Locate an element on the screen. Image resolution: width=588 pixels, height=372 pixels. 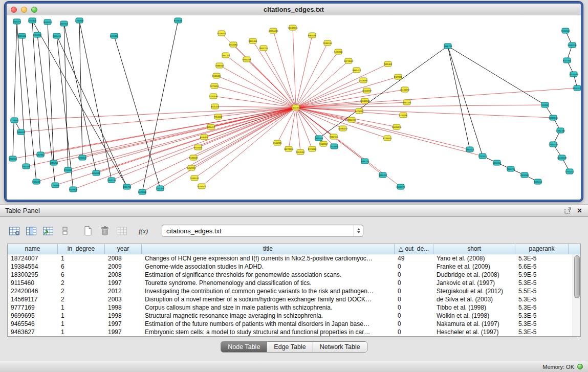
graph-node: 8146720 is located at coordinates (277, 143).